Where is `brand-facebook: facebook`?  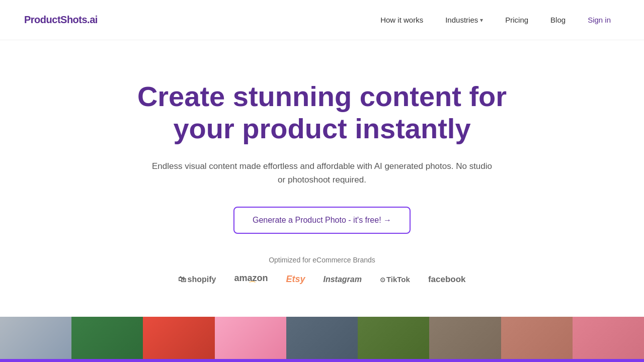
brand-facebook: facebook is located at coordinates (447, 280).